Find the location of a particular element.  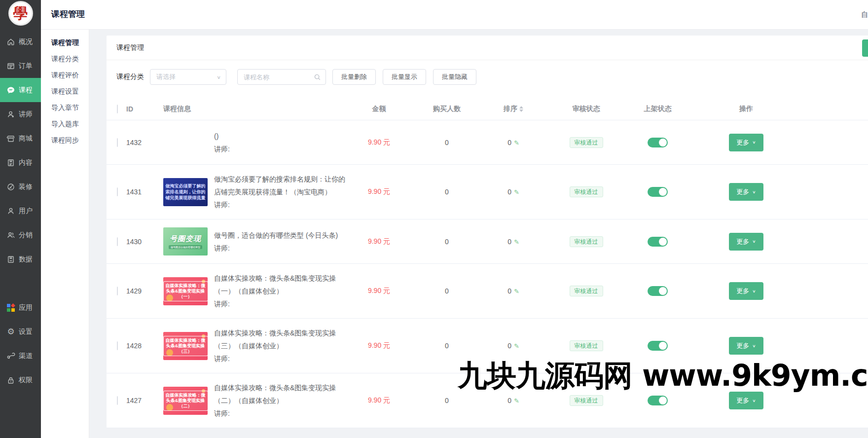

sidebar-item-courses: 课程 is located at coordinates (21, 90).